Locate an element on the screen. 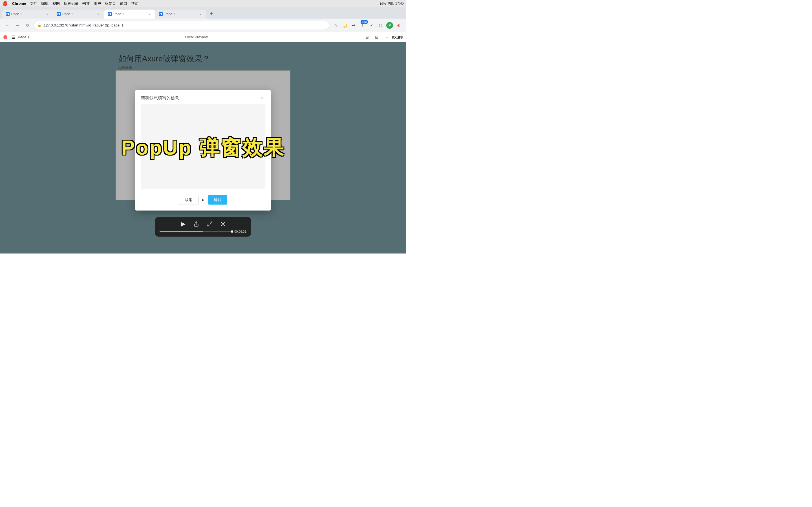 The height and width of the screenshot is (507, 812). menu-window: 窗口 is located at coordinates (123, 3).